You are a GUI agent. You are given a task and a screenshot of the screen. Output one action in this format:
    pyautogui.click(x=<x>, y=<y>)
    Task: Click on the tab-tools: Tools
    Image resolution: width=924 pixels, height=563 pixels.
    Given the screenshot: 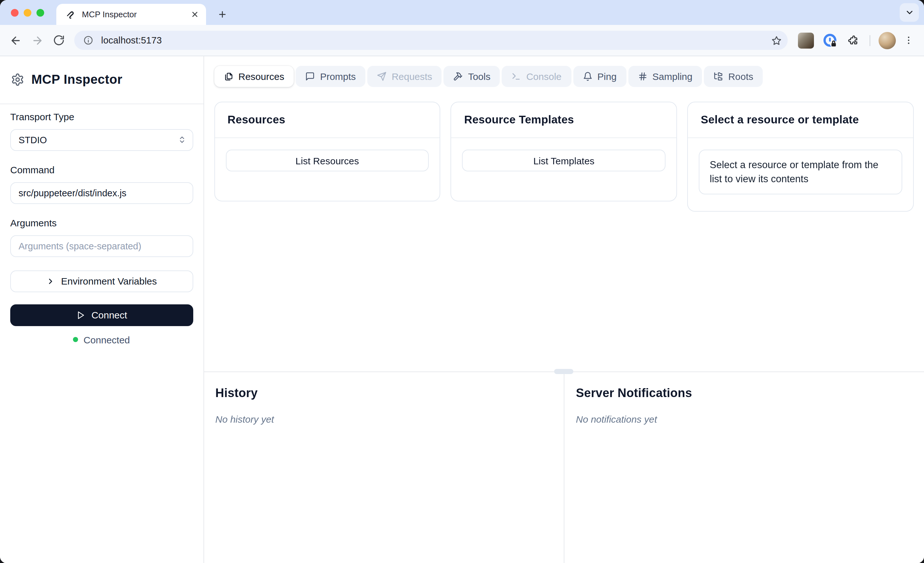 What is the action you would take?
    pyautogui.click(x=472, y=76)
    